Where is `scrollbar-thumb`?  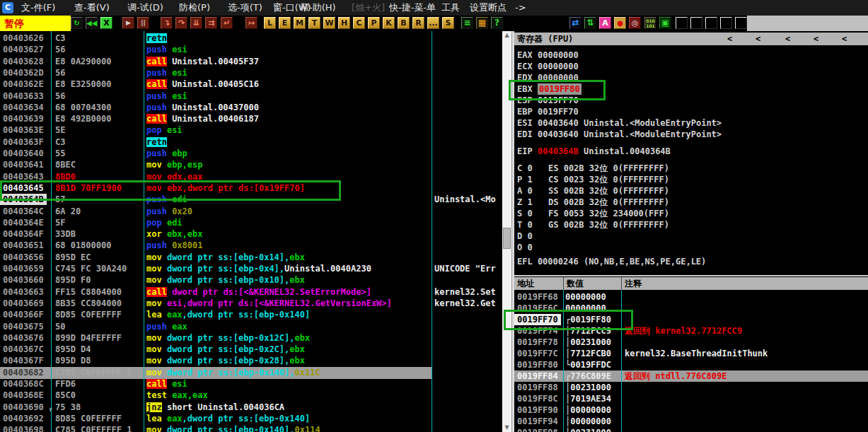
scrollbar-thumb is located at coordinates (507, 238).